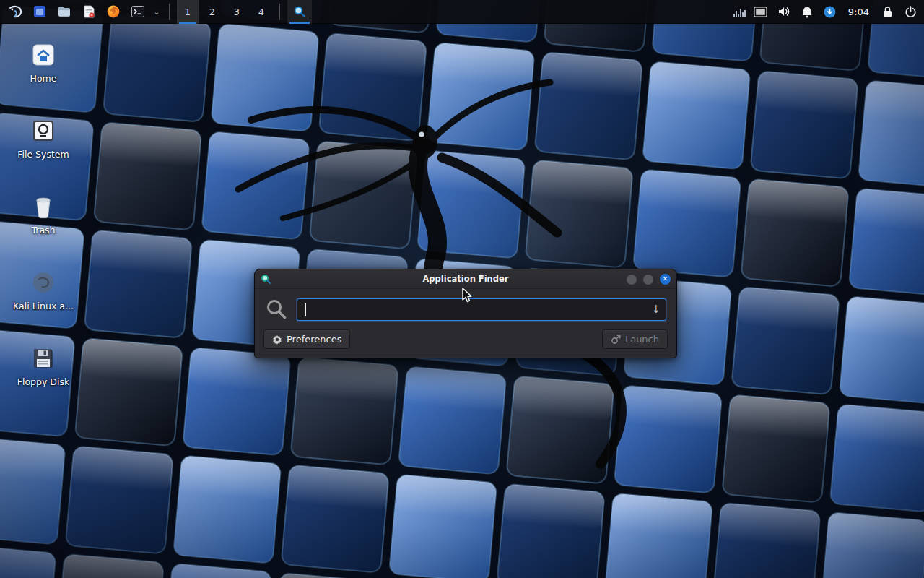 This screenshot has height=578, width=924. I want to click on workspace-3-label: 3, so click(237, 12).